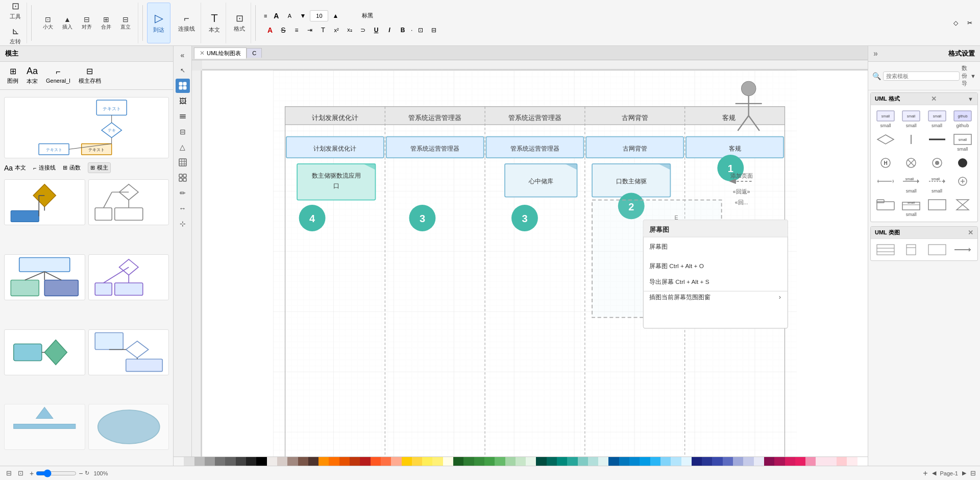  Describe the element at coordinates (921, 76) in the screenshot. I see `right-search-input` at that location.